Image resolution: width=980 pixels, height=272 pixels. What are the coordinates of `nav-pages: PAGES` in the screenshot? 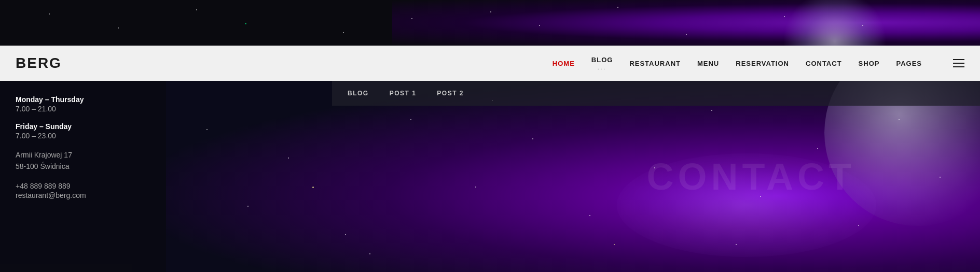 It's located at (909, 63).